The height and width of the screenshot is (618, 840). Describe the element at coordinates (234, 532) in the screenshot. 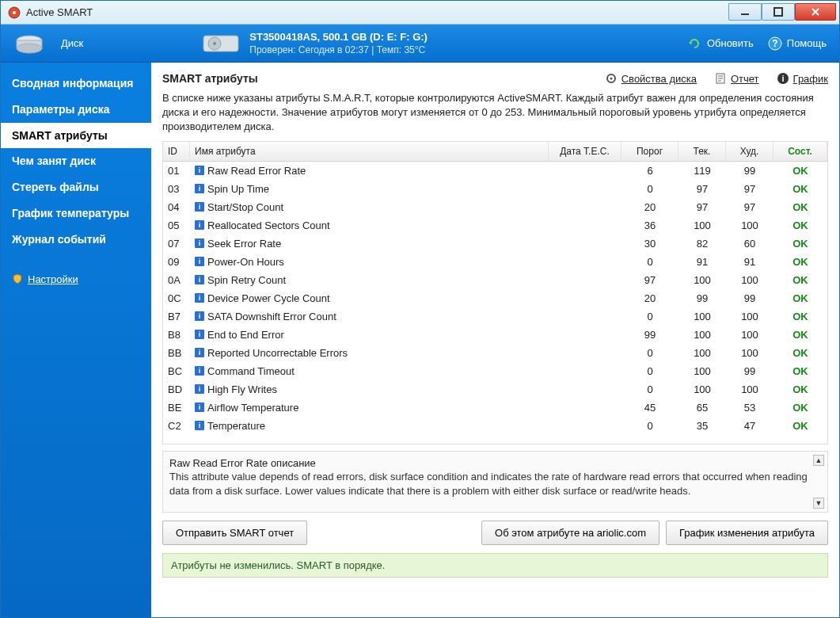

I see `send-smart-report-button: Отправить SMART отчет` at that location.